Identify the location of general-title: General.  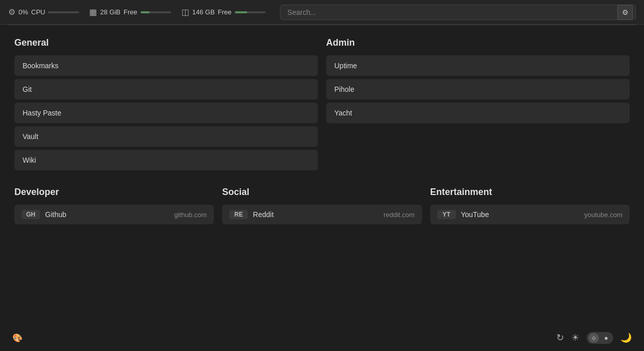
(166, 43).